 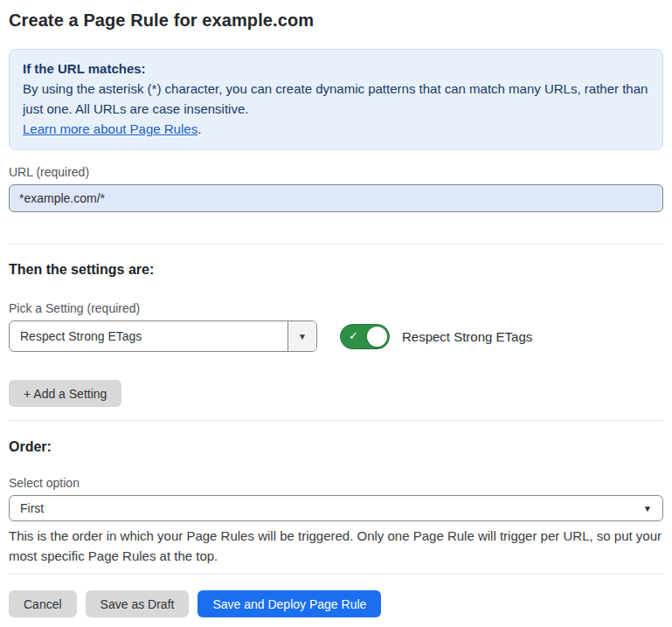 What do you see at coordinates (65, 393) in the screenshot?
I see `add-setting-button: + Add a Setting` at bounding box center [65, 393].